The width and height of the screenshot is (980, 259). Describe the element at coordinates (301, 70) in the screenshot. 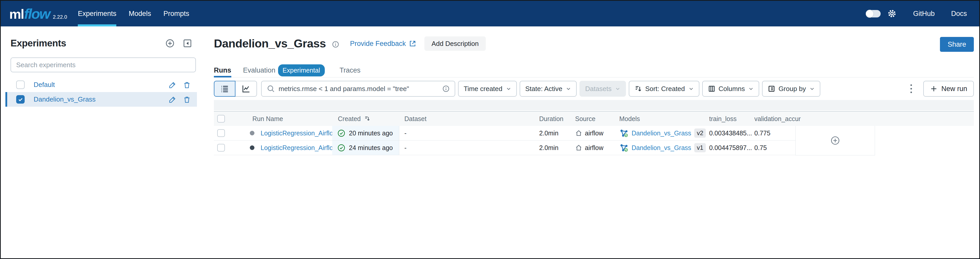

I see `experimental-badge: Experimental` at that location.